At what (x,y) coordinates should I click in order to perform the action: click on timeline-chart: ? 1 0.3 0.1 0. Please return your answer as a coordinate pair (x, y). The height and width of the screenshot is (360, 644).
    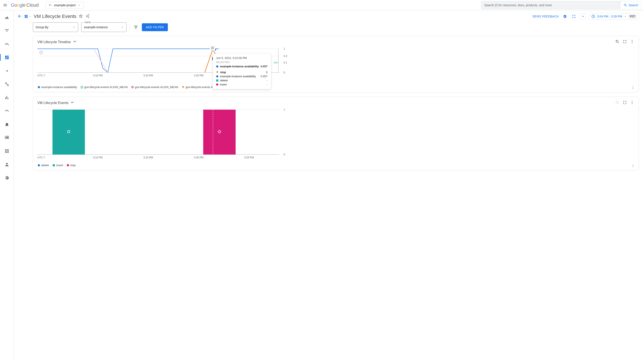
    Looking at the image, I should click on (336, 65).